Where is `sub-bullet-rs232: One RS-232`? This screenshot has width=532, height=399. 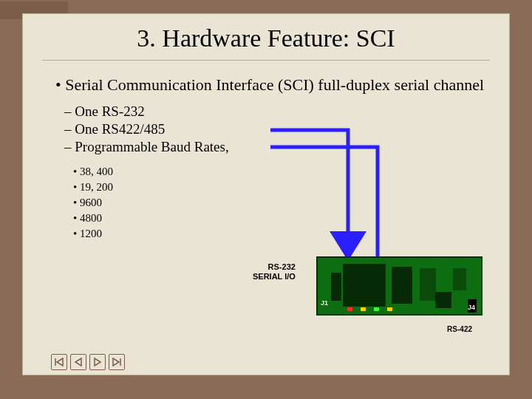 sub-bullet-rs232: One RS-232 is located at coordinates (280, 112).